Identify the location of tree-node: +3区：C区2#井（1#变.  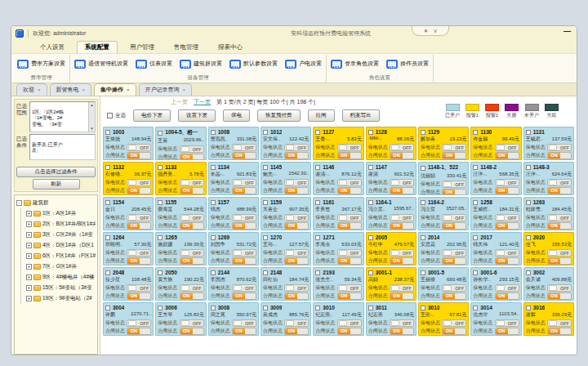
(60, 235).